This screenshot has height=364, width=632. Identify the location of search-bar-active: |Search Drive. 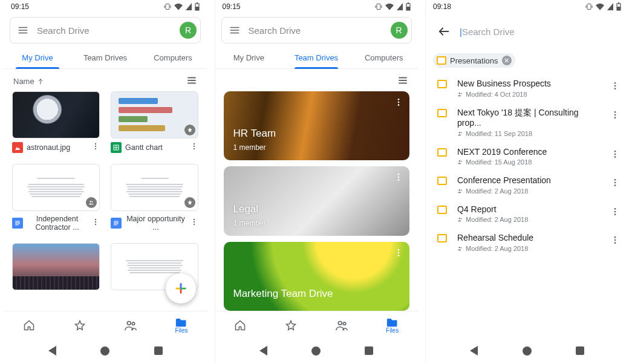
(527, 31).